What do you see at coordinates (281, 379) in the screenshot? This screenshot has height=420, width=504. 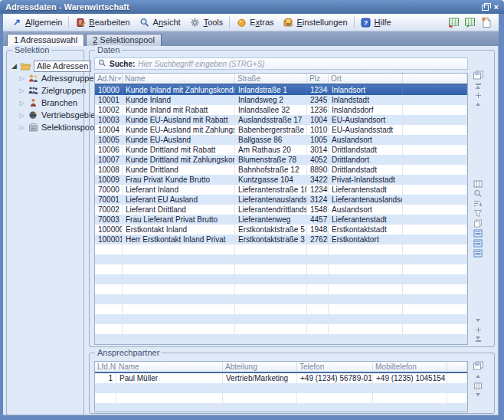 I see `table-row: 1Paul MüllerVertrieb/Marketing+49 (1234)…` at bounding box center [281, 379].